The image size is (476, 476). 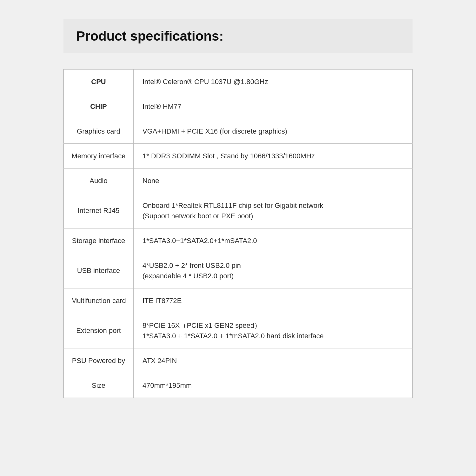 I want to click on spec-value: None, so click(x=273, y=181).